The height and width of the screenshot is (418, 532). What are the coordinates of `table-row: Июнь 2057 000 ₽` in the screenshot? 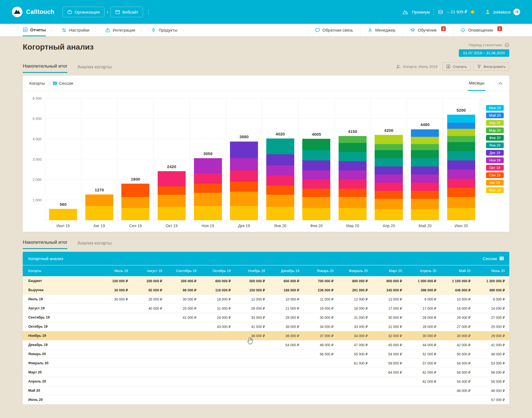 It's located at (266, 400).